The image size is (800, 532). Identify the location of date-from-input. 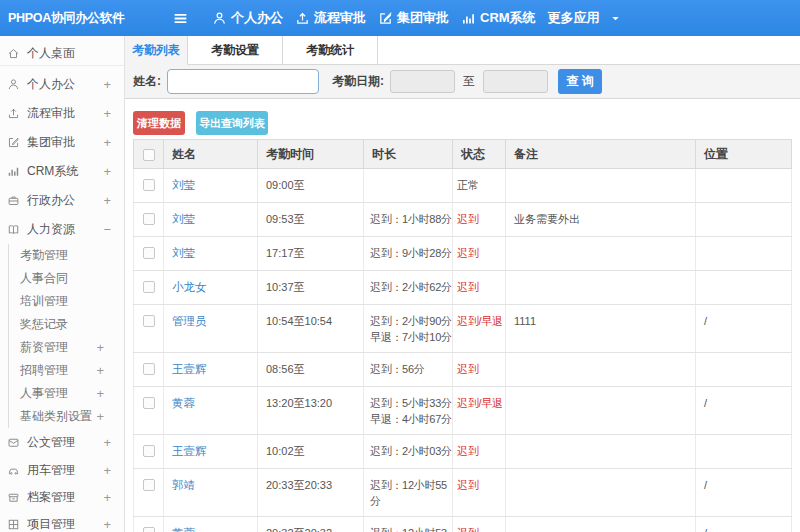
(422, 82).